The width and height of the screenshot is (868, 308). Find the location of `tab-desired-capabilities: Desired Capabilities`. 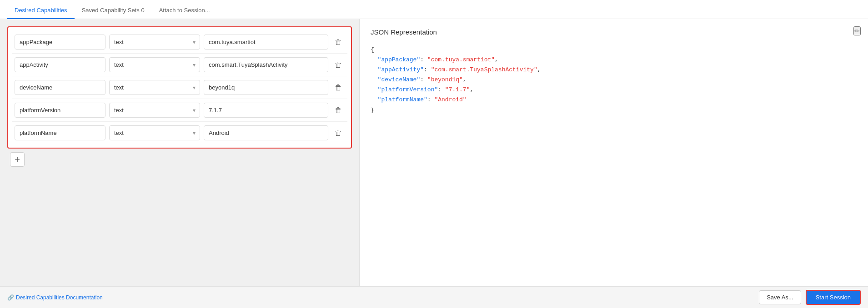

tab-desired-capabilities: Desired Capabilities is located at coordinates (41, 11).